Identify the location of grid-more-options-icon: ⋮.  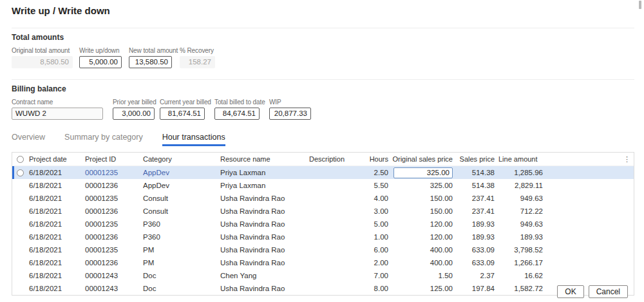
(590, 160).